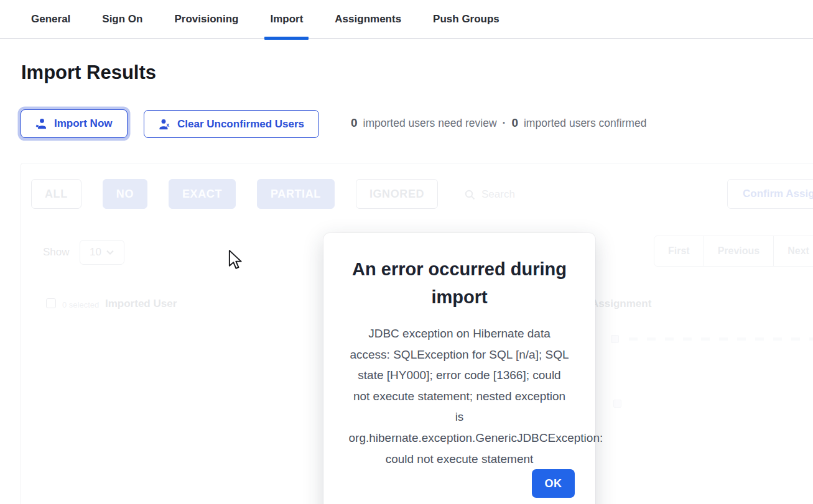 Image resolution: width=813 pixels, height=504 pixels. What do you see at coordinates (74, 124) in the screenshot?
I see `import-now-button: Import Now` at bounding box center [74, 124].